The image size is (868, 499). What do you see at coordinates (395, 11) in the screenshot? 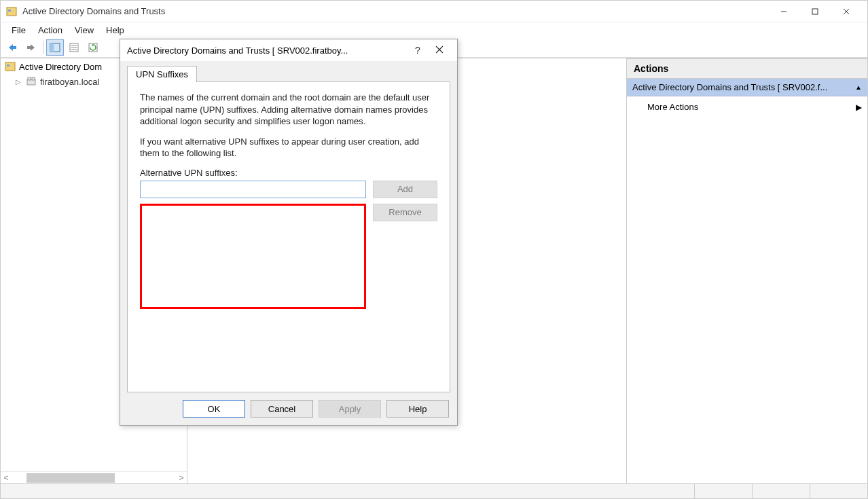
I see `window-title: Active Directory Domains and Trusts` at bounding box center [395, 11].